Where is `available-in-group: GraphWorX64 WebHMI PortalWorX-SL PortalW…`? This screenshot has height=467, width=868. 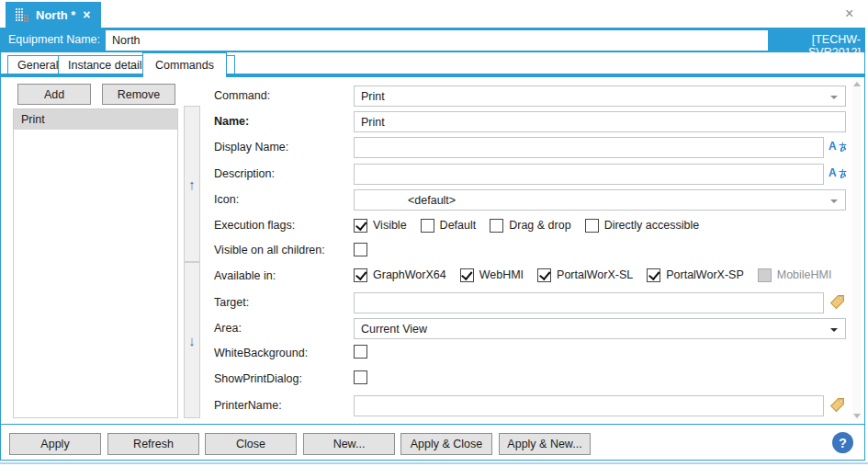
available-in-group: GraphWorX64 WebHMI PortalWorX-SL PortalW… is located at coordinates (592, 275).